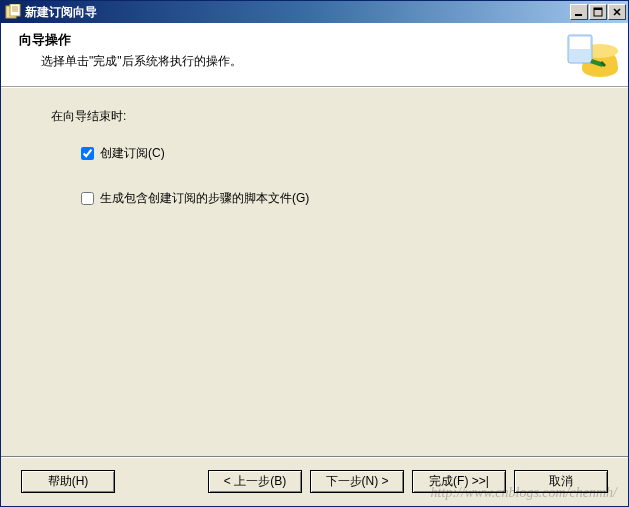 The width and height of the screenshot is (629, 507). What do you see at coordinates (357, 482) in the screenshot?
I see `next-button: 下一步(N) >` at bounding box center [357, 482].